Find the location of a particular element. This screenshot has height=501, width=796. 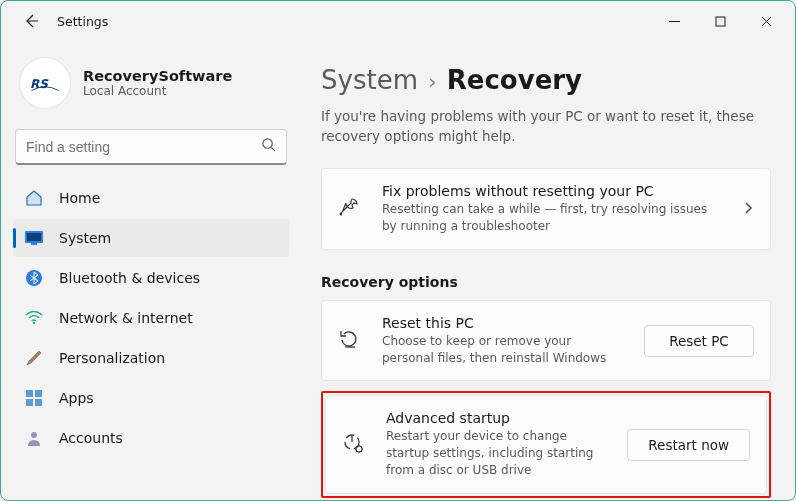

home-icon is located at coordinates (34, 198).